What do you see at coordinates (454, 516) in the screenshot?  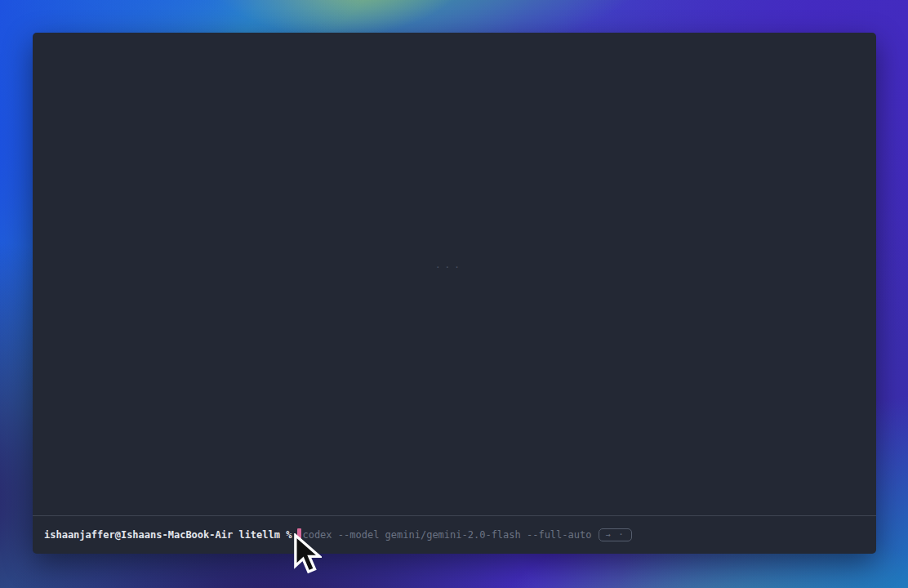 I see `input-divider` at bounding box center [454, 516].